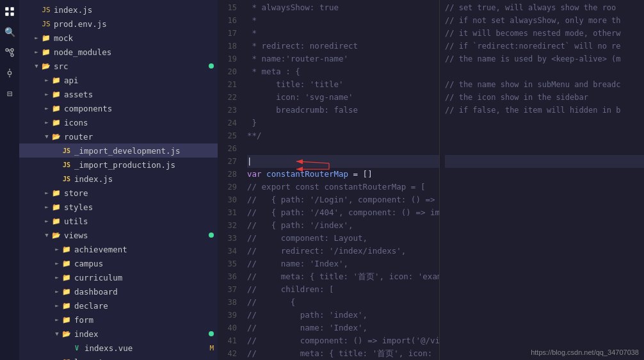  What do you see at coordinates (10, 94) in the screenshot?
I see `extensions-icon: ⊟` at bounding box center [10, 94].